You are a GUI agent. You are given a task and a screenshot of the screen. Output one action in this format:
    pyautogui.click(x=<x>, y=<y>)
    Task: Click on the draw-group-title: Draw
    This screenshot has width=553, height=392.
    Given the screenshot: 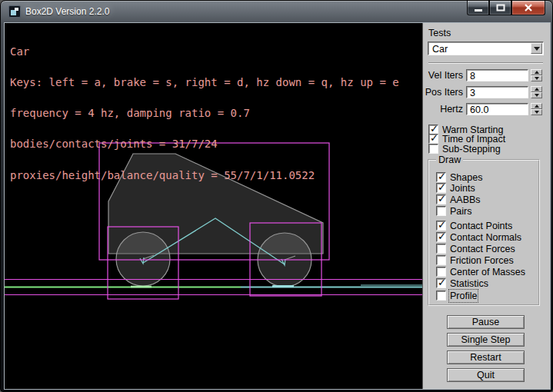 What is the action you would take?
    pyautogui.click(x=449, y=160)
    